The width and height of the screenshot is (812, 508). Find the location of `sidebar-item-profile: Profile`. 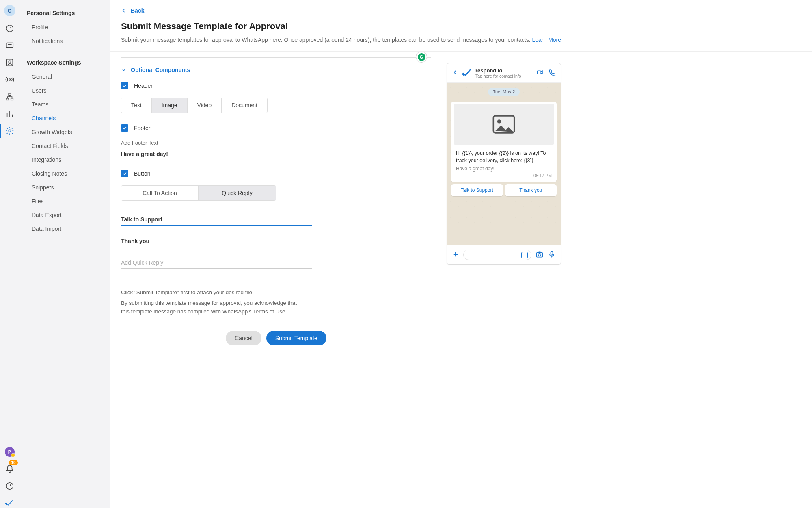

sidebar-item-profile: Profile is located at coordinates (65, 27).